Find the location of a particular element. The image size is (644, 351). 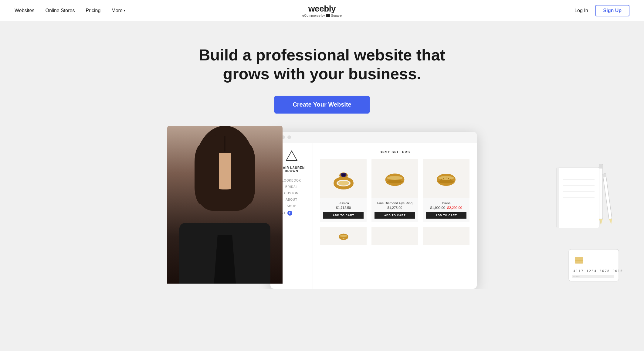

body-jacket is located at coordinates (225, 253).